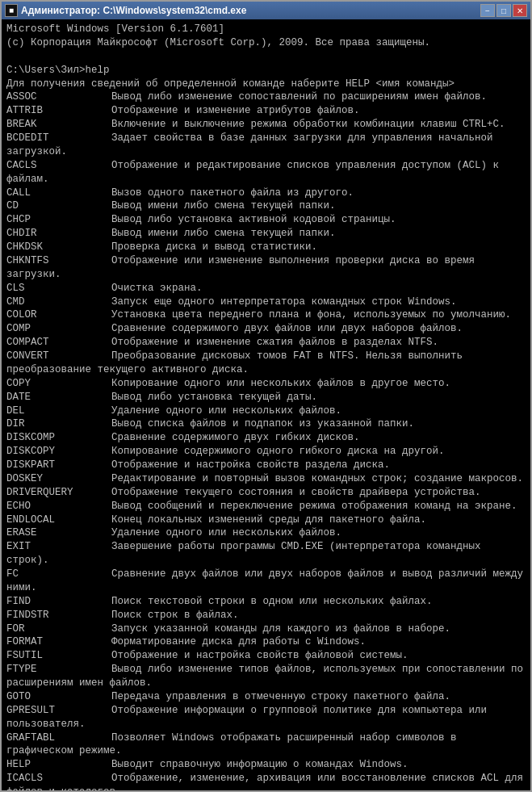  Describe the element at coordinates (266, 615) in the screenshot. I see `cmd-row: FINDSTR Поиск строк в файлах.` at that location.